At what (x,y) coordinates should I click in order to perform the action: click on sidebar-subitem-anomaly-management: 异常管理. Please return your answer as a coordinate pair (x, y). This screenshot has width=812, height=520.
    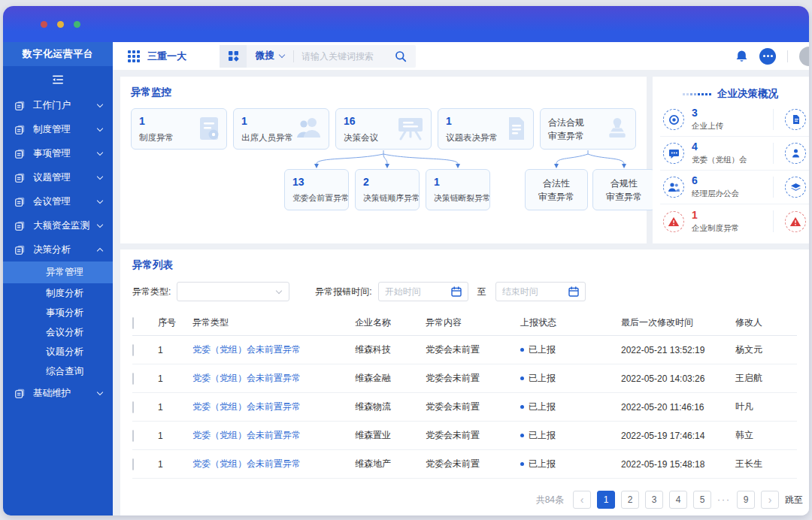
    Looking at the image, I should click on (58, 272).